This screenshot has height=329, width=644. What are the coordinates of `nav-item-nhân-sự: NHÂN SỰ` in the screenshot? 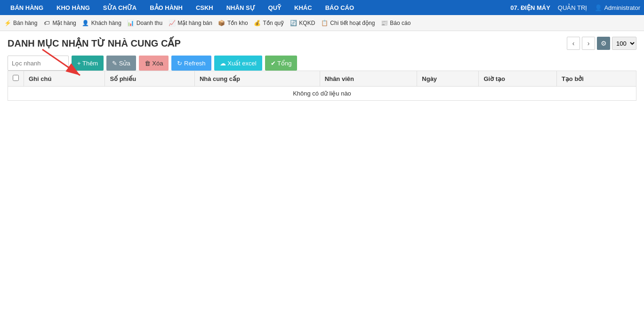 It's located at (241, 8).